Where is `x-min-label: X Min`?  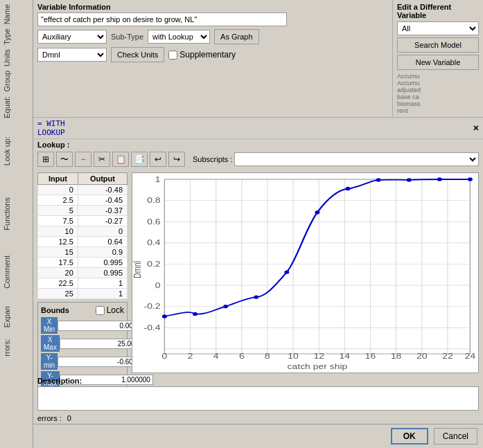 x-min-label: X Min is located at coordinates (49, 325).